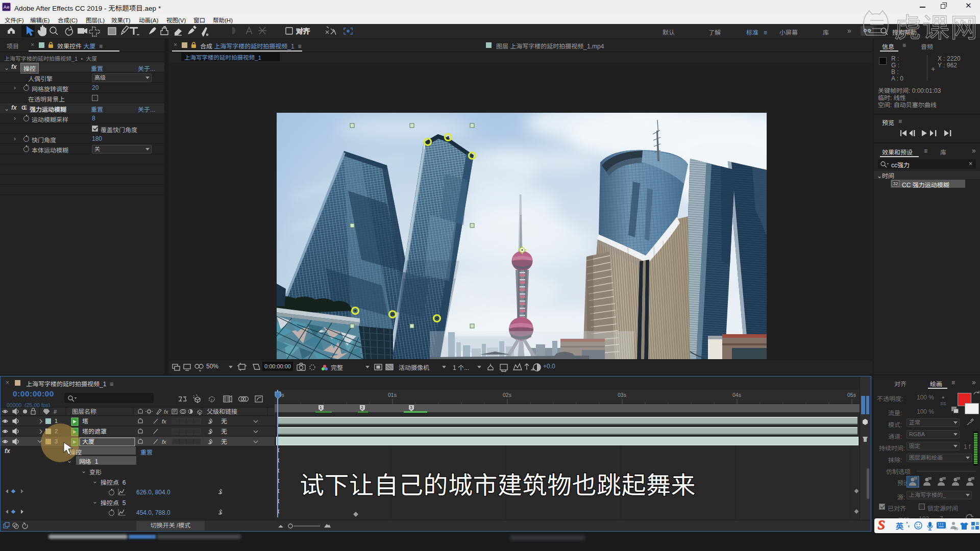 This screenshot has height=551, width=980. What do you see at coordinates (362, 408) in the screenshot?
I see `svg-text: 2` at bounding box center [362, 408].